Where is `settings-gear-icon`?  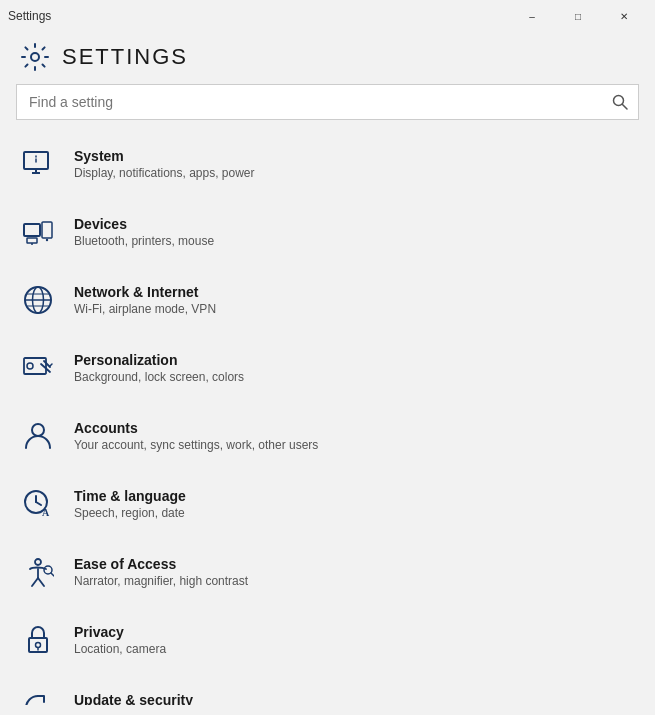
settings-gear-icon is located at coordinates (35, 57).